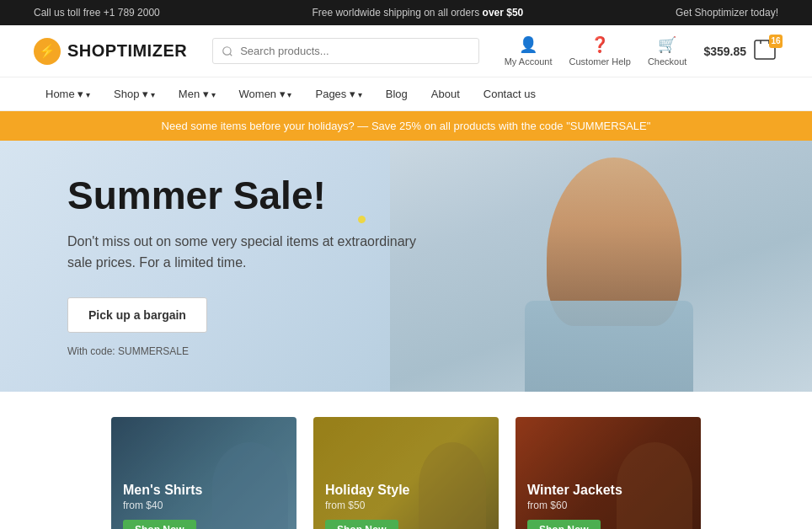 The width and height of the screenshot is (812, 529). Describe the element at coordinates (564, 524) in the screenshot. I see `shop-now-jackets: Shop Now` at that location.